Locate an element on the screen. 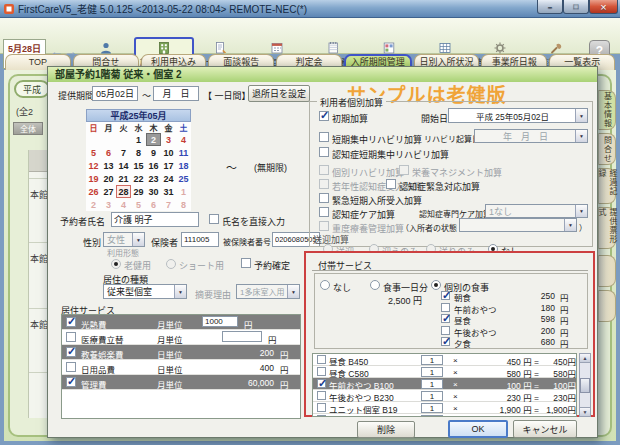 The image size is (620, 445). table-row: ユニット個室 B19 × 1,900 円 = 1,900円 is located at coordinates (444, 408).